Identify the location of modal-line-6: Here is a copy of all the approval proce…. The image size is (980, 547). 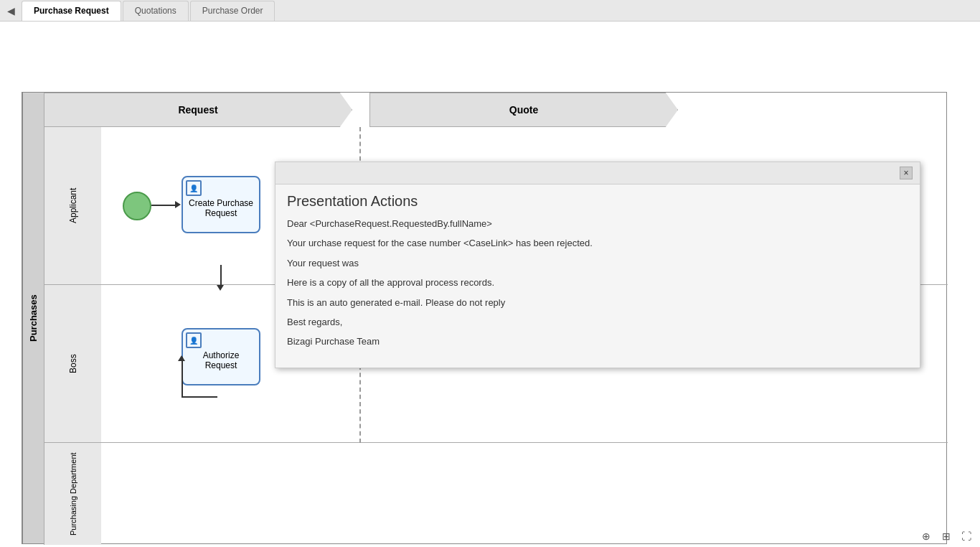
(598, 283).